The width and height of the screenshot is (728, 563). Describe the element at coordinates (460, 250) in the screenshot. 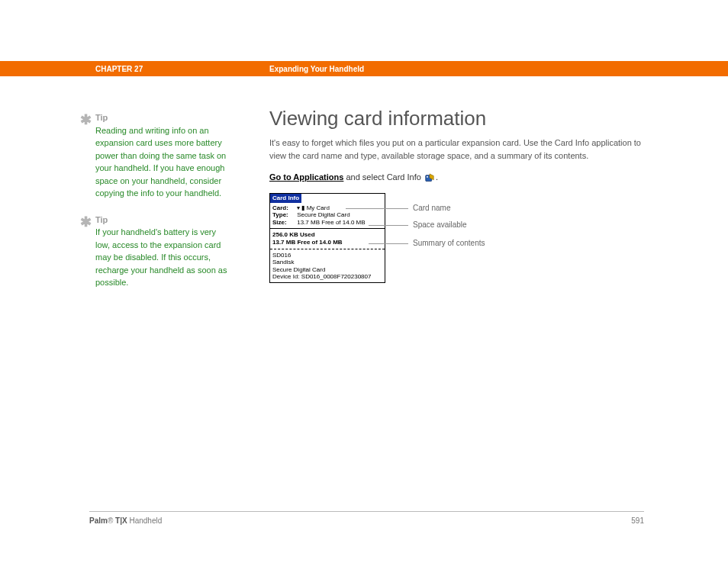

I see `figure-area: Card Info Card: ▾ ▮ My Card Type: Secure…` at that location.